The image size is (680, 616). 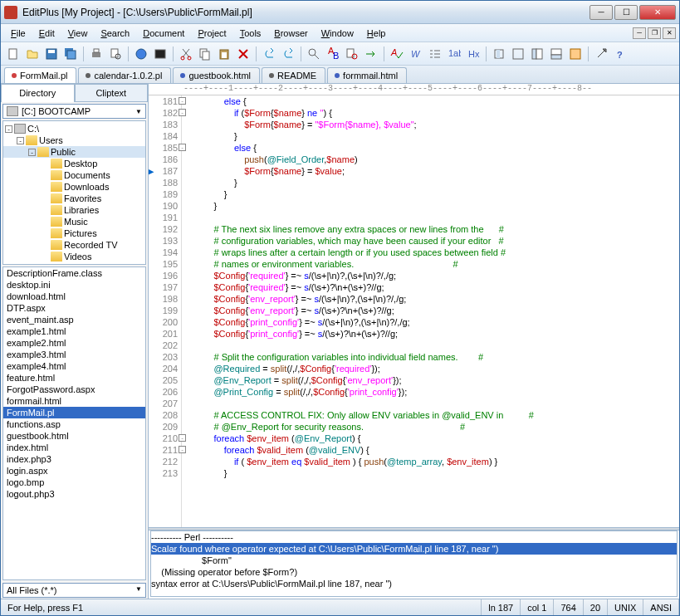 What do you see at coordinates (163, 438) in the screenshot?
I see `line-number: 210-` at bounding box center [163, 438].